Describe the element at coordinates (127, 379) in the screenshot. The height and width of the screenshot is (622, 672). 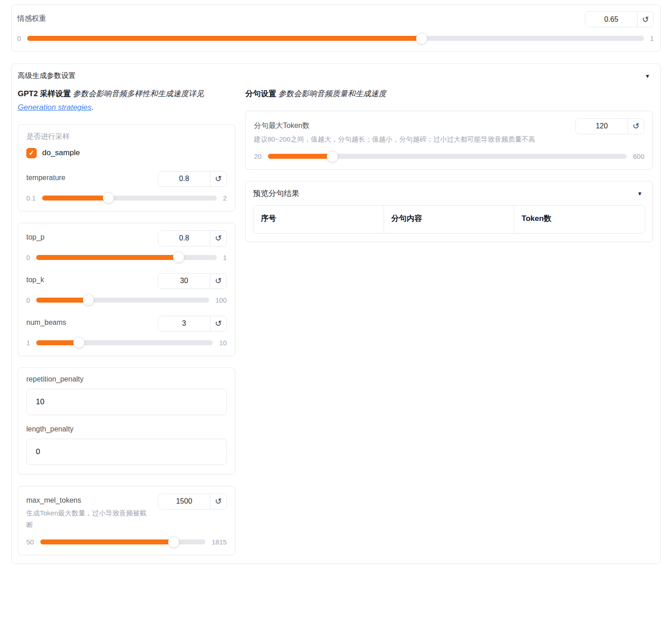
I see `repetition-penalty-label: repetition_penalty` at that location.